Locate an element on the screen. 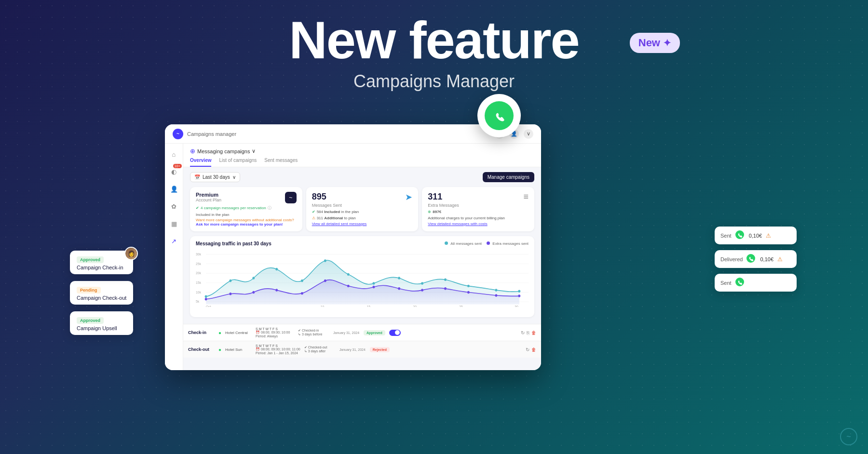  stat-card-premium: Premium Account Plan ~ ✔ 4 campaign mess… is located at coordinates (246, 209).